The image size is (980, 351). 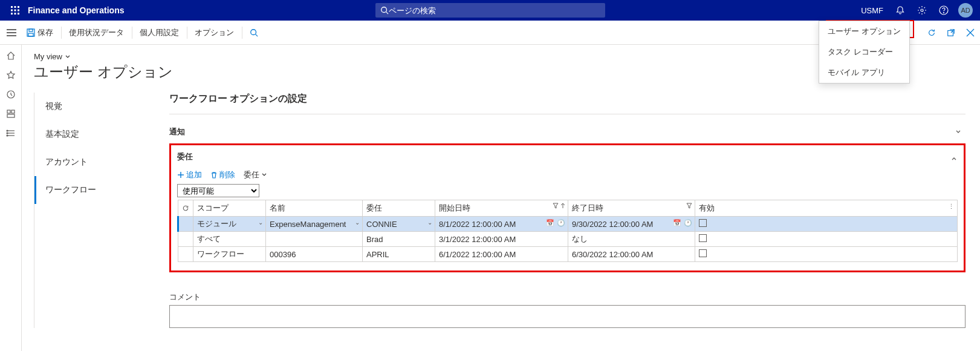 I want to click on col-end: 終了日時, so click(x=632, y=208).